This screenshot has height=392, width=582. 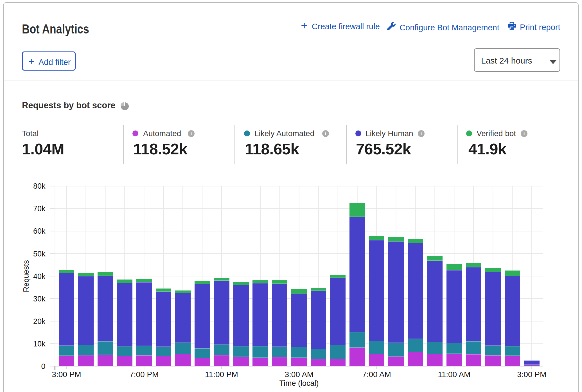 What do you see at coordinates (39, 186) in the screenshot?
I see `svg-text: 80k` at bounding box center [39, 186].